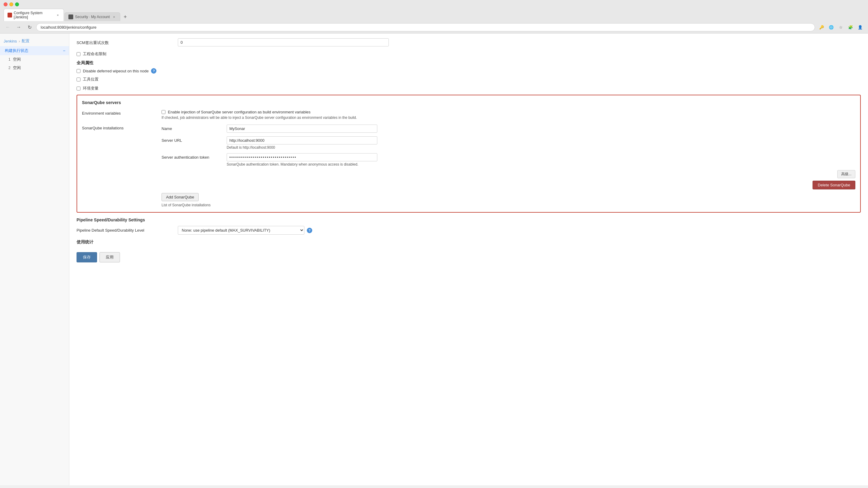  I want to click on scm-row: SCM签出重试次数, so click(469, 42).